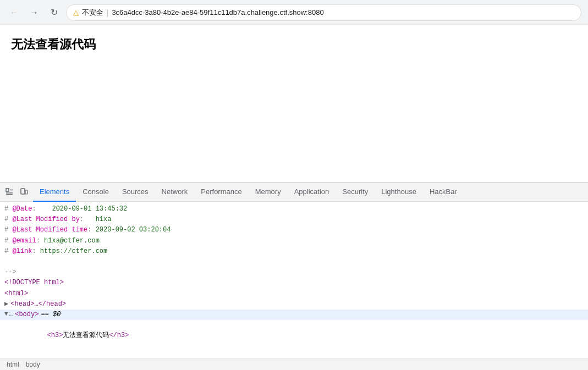 The image size is (588, 370). Describe the element at coordinates (294, 305) in the screenshot. I see `code-line-head: ▶<head>…</head>` at that location.